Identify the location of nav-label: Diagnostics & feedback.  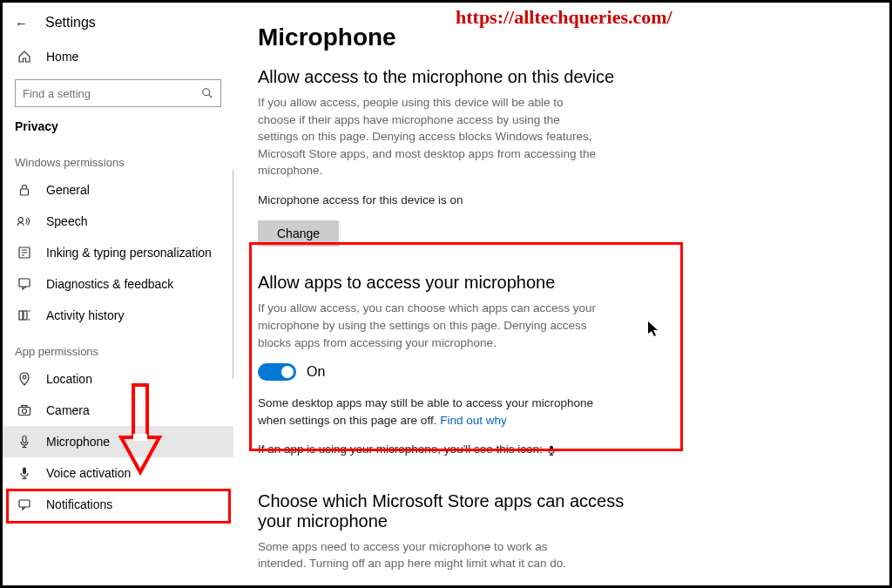
(110, 284).